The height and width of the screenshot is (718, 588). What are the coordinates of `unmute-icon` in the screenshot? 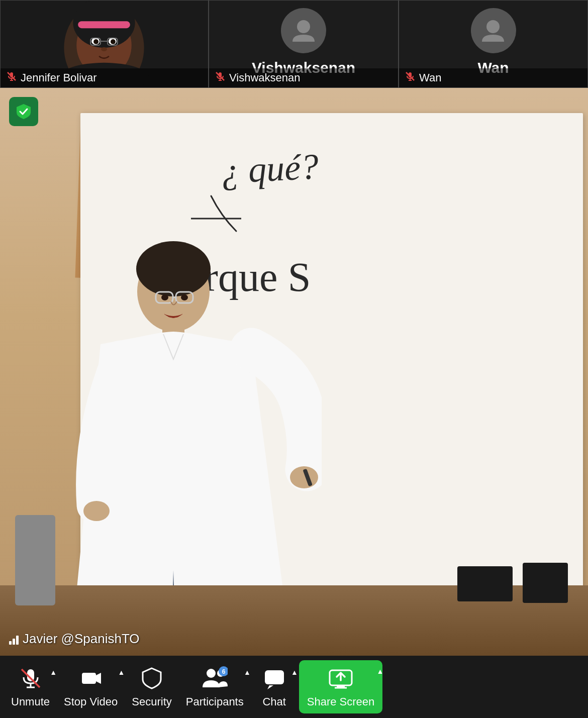 It's located at (31, 678).